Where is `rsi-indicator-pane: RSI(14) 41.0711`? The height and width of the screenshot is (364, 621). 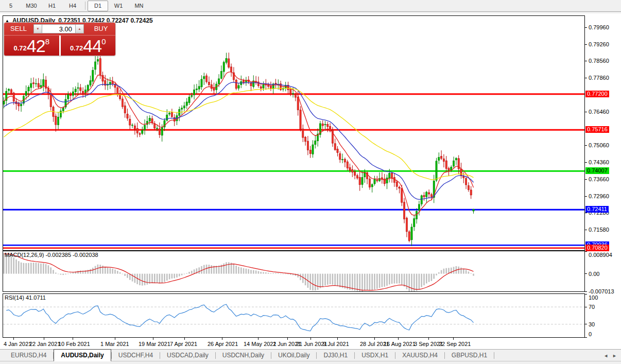 rsi-indicator-pane: RSI(14) 41.0711 is located at coordinates (294, 316).